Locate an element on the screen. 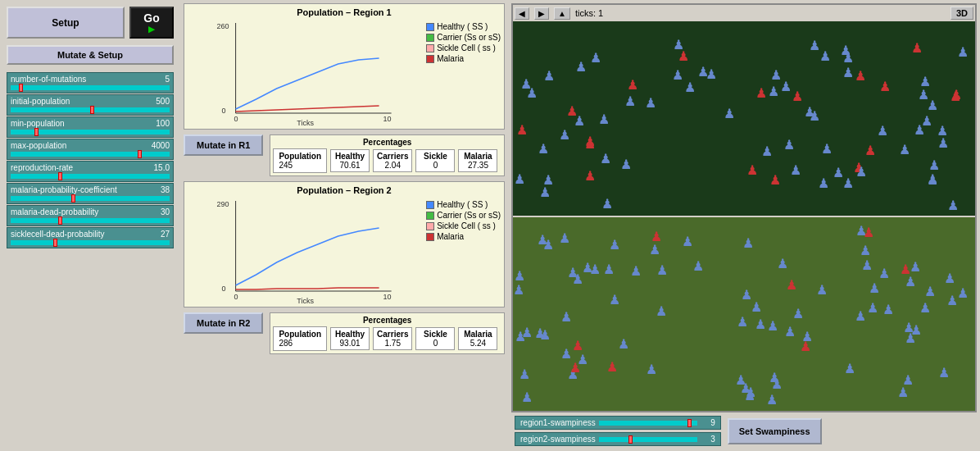 The image size is (980, 451). setup-button: Setup is located at coordinates (66, 23).